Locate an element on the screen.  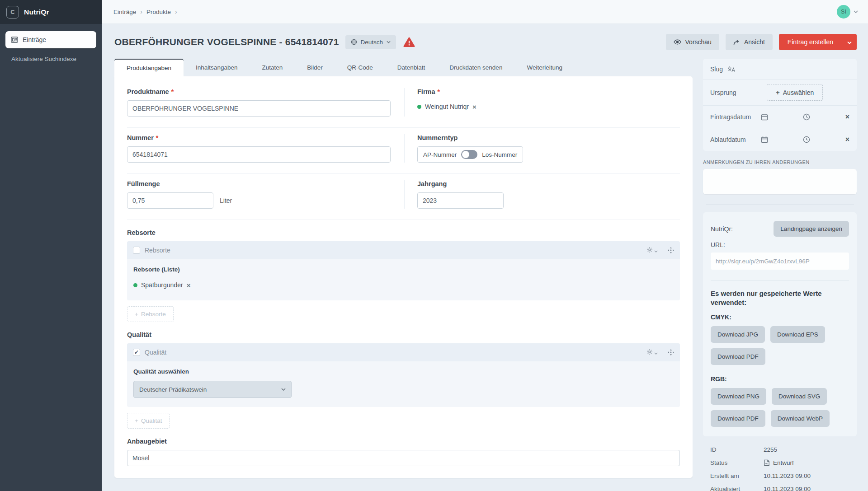
avatar: SI is located at coordinates (844, 12).